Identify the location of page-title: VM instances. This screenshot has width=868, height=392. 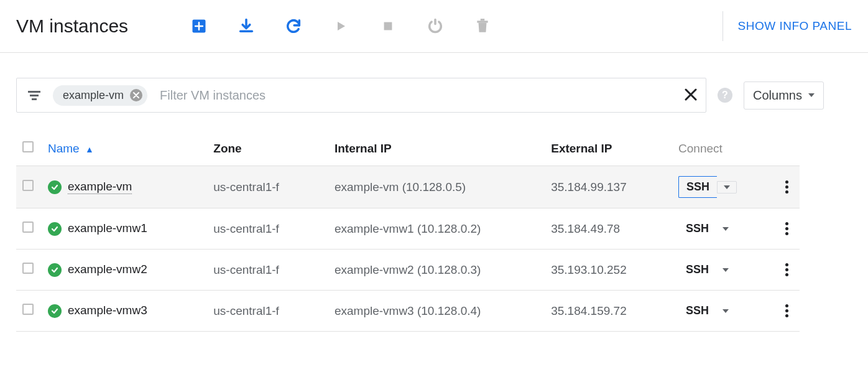
(72, 26).